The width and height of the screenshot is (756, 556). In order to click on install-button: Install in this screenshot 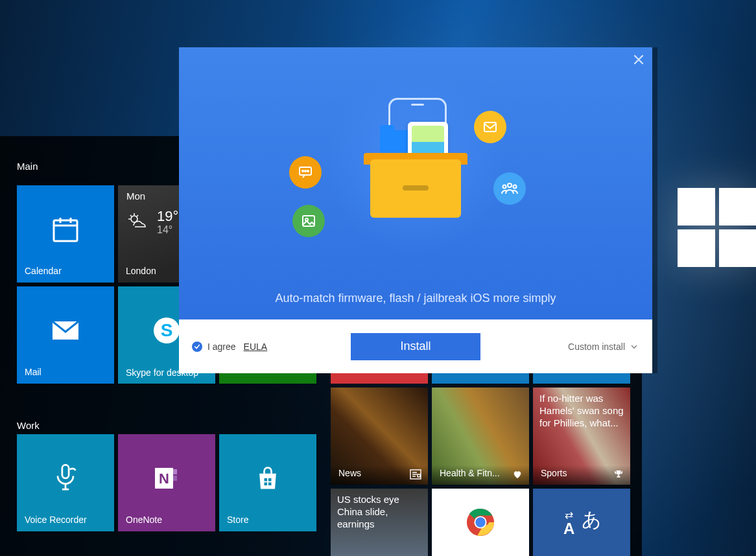, I will do `click(416, 347)`.